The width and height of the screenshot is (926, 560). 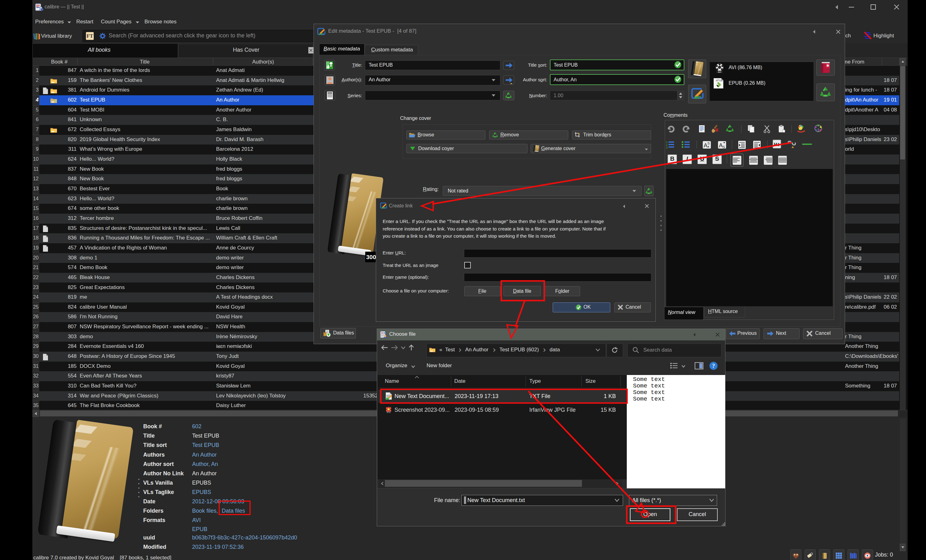 What do you see at coordinates (719, 80) in the screenshot?
I see `svg-text: ePUB` at bounding box center [719, 80].